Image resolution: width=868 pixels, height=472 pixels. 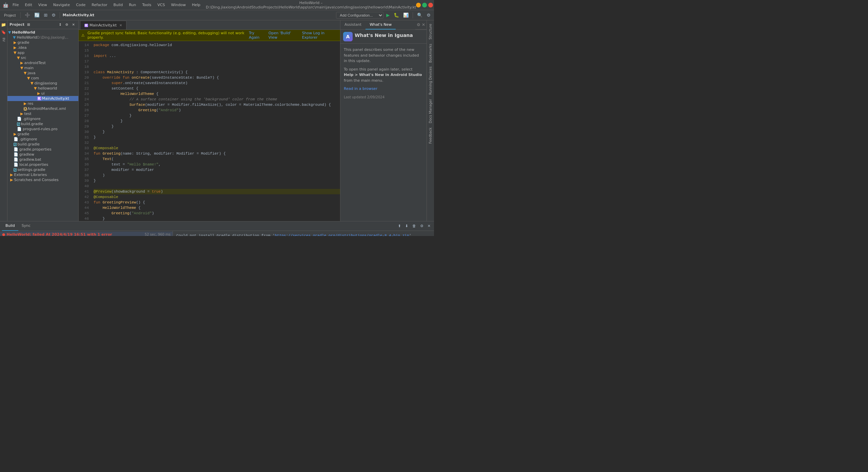 What do you see at coordinates (43, 25) in the screenshot?
I see `project-panel-header: Project ⊞ ↕ ⚙ ✕` at bounding box center [43, 25].